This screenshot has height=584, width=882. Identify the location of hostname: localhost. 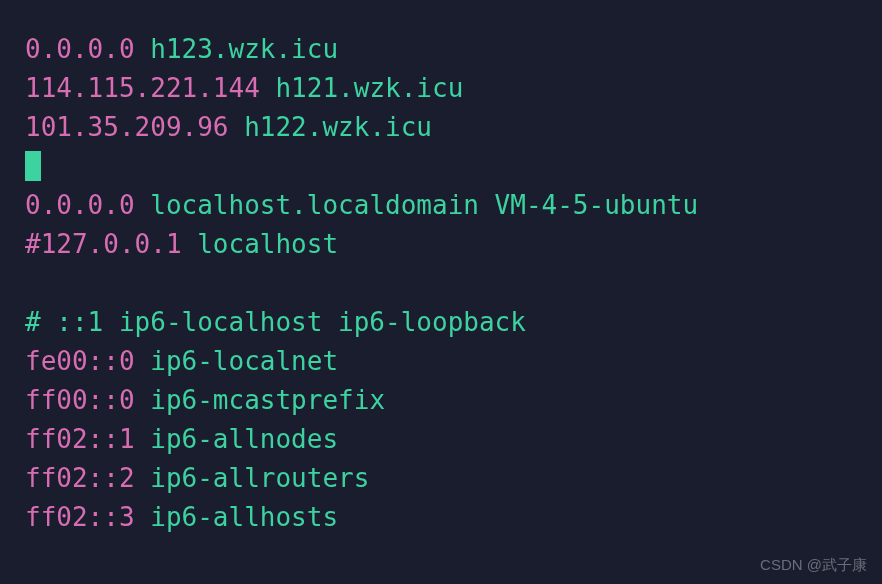
(268, 244).